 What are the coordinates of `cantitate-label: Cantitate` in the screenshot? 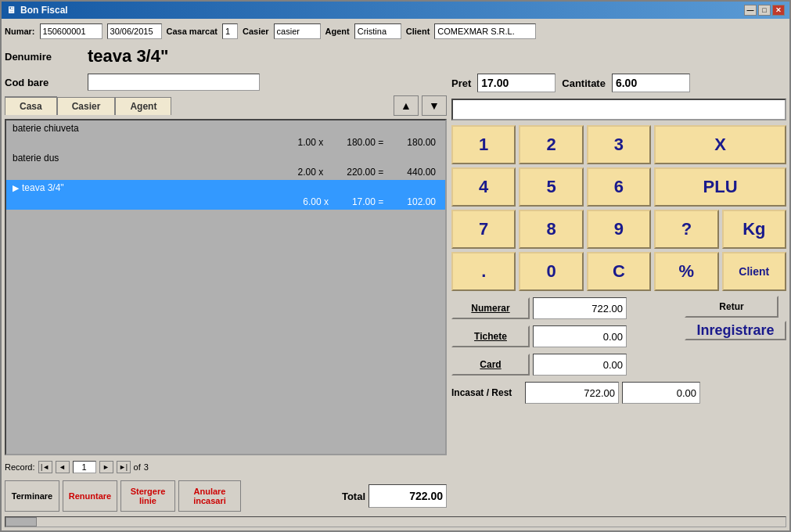 It's located at (584, 83).